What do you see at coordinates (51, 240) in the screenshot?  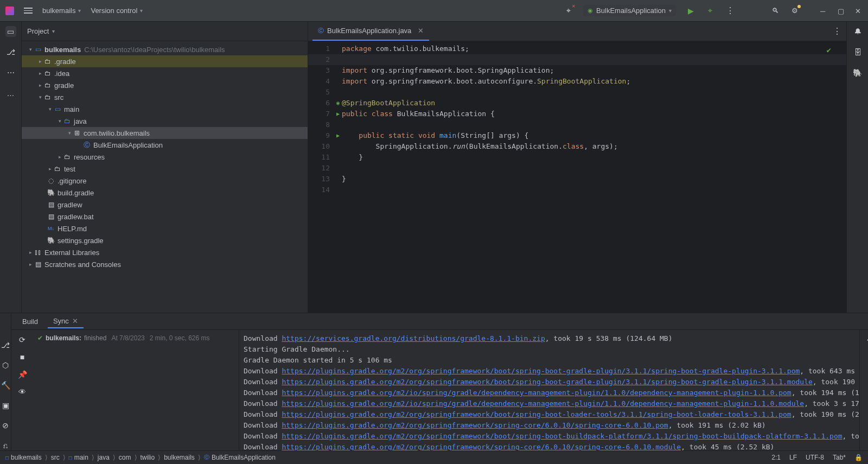 I see `gradle-icon: 🐘` at bounding box center [51, 240].